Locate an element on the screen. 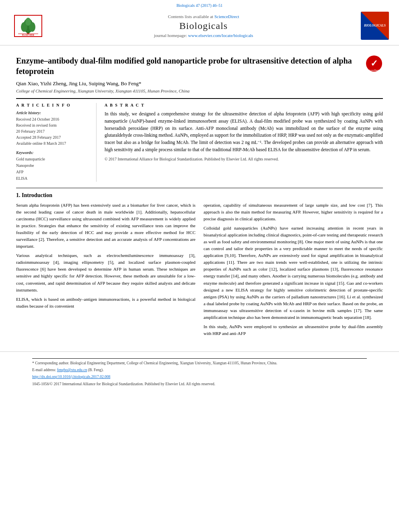 The image size is (399, 532). intro-paragraph: Colloidal gold nanoparticles (AuNPs) hav… is located at coordinates (293, 273).